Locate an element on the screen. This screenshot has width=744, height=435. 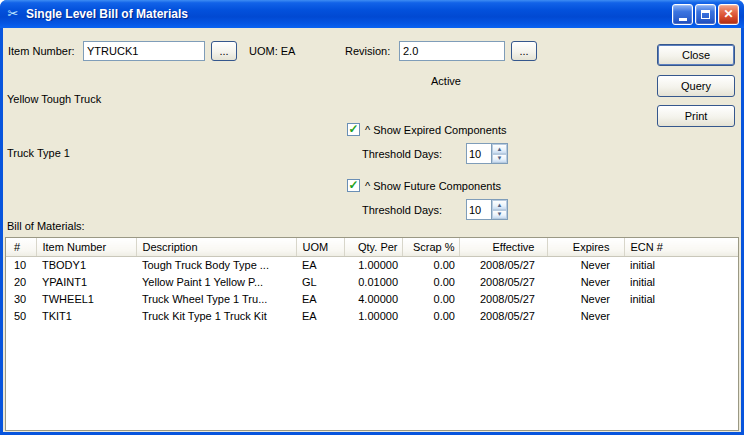
table-cell: 50 is located at coordinates (21, 316).